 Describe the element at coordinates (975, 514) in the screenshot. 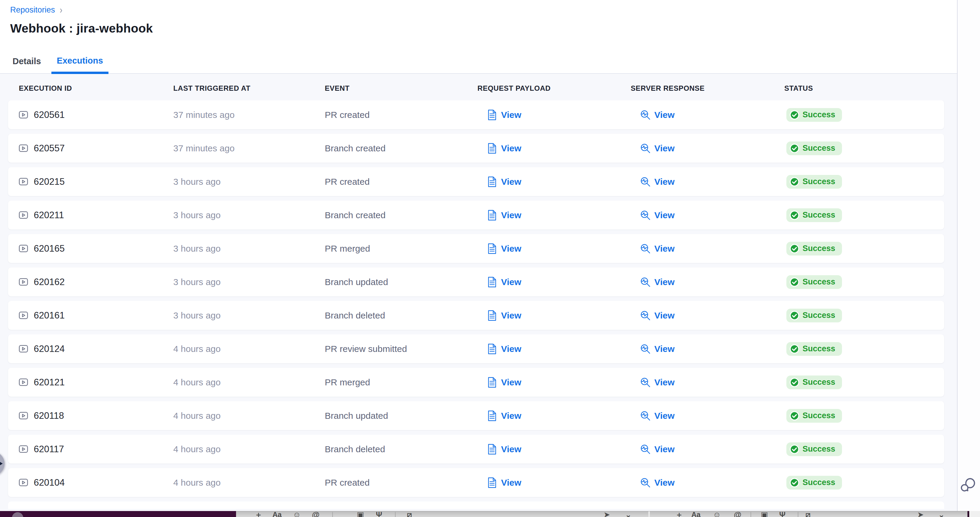

I see `window-corner` at that location.